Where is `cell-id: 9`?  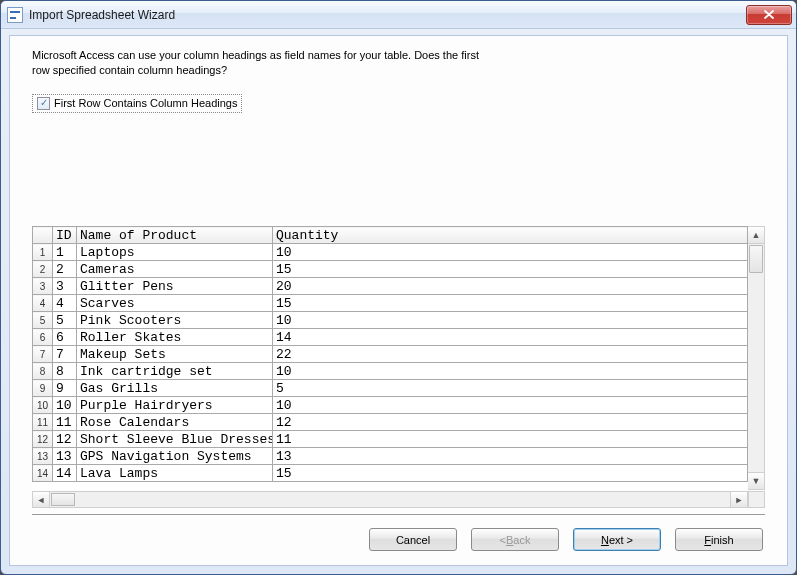
cell-id: 9 is located at coordinates (65, 388).